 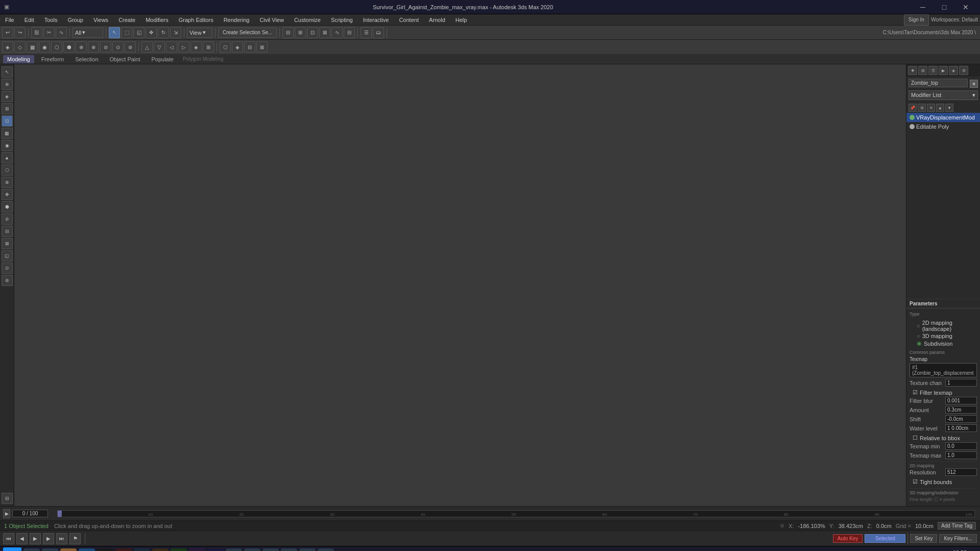 I want to click on tool18: ⬡, so click(x=225, y=47).